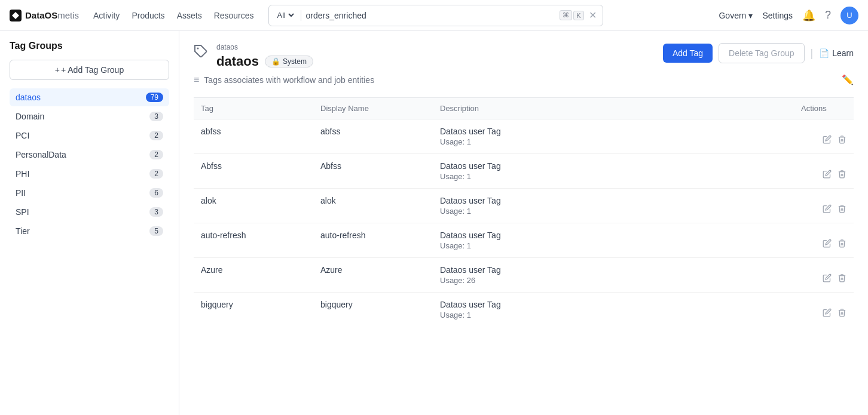 The image size is (868, 415). What do you see at coordinates (849, 16) in the screenshot?
I see `avatar: U` at bounding box center [849, 16].